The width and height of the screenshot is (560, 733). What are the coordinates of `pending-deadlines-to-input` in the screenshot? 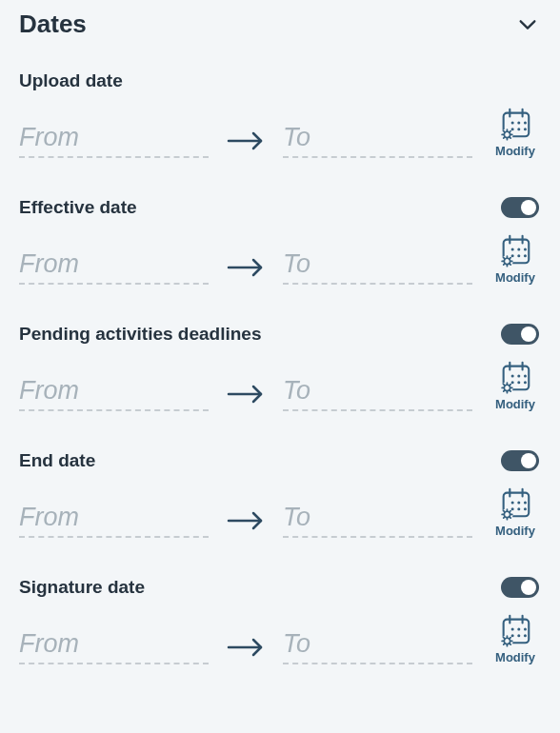 It's located at (377, 394).